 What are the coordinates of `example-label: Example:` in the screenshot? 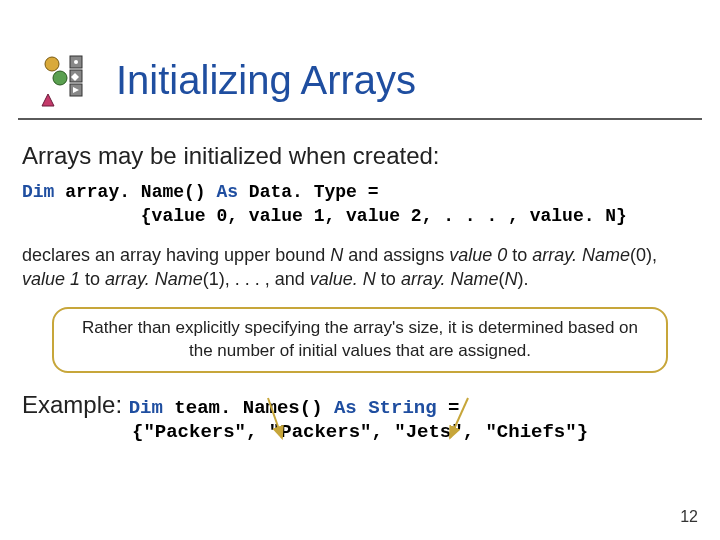 It's located at (76, 404).